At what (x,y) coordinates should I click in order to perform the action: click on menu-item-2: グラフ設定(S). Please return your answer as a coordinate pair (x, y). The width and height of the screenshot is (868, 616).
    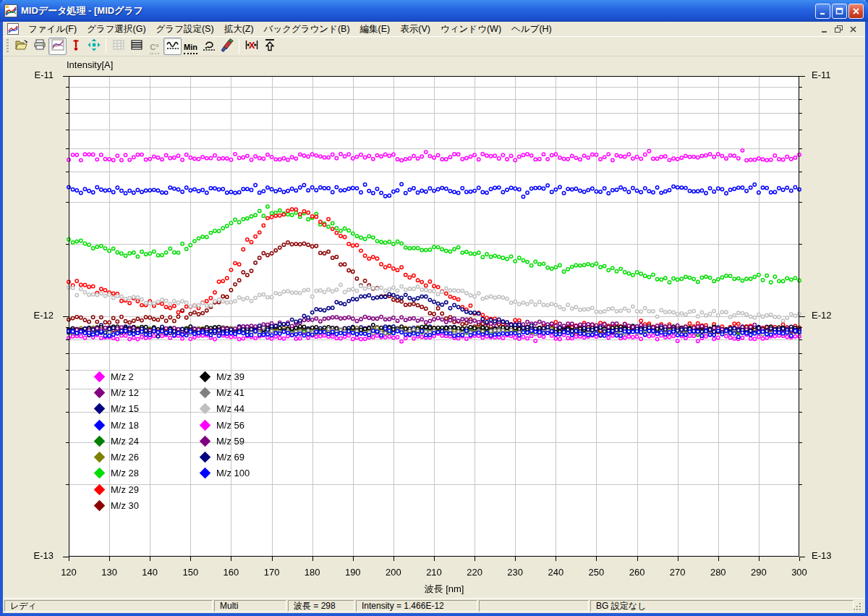
    Looking at the image, I should click on (185, 29).